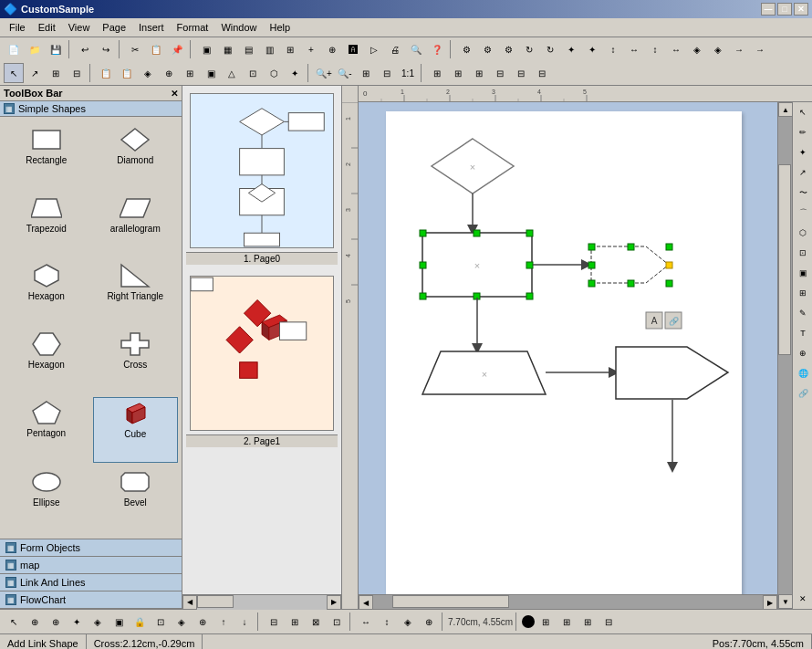 The image size is (812, 649). I want to click on bt-btn-5: ◈, so click(98, 622).